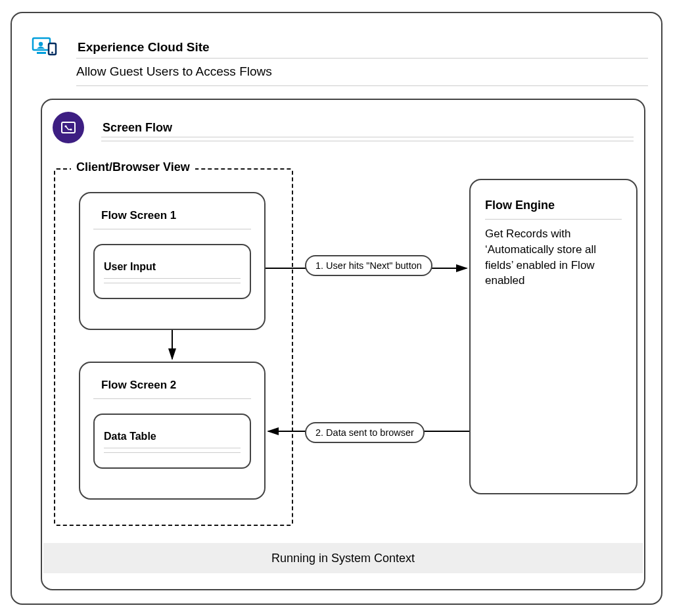 The image size is (673, 616). What do you see at coordinates (553, 337) in the screenshot?
I see `flow-engine: Flow Engine Get Records with ‘Automatica…` at bounding box center [553, 337].